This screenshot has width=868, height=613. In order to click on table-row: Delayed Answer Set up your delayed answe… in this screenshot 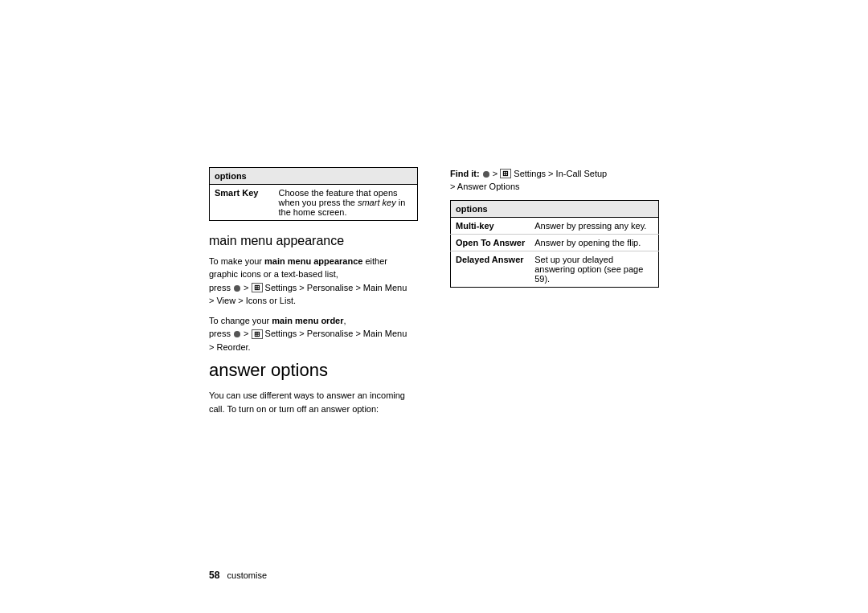, I will do `click(555, 268)`.